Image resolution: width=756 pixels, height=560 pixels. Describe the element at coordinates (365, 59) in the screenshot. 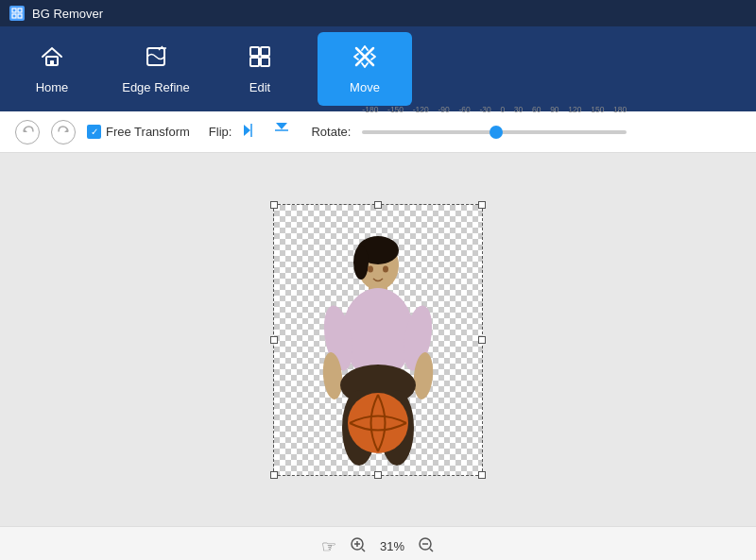

I see `move-icon` at that location.